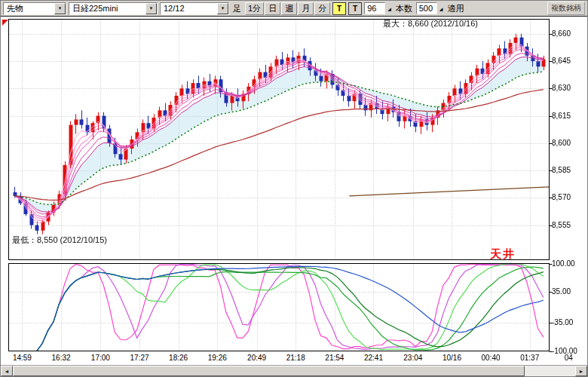 The height and width of the screenshot is (377, 588). I want to click on period-button-1: 日, so click(273, 9).